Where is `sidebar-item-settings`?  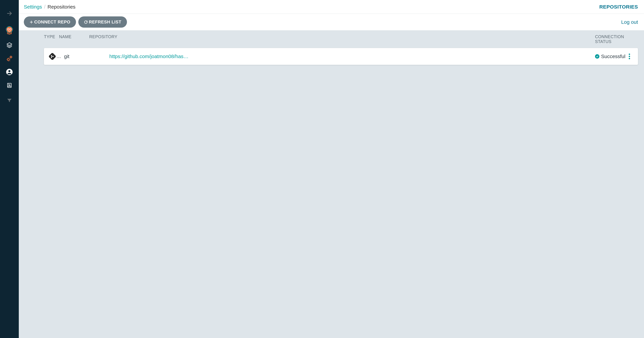
sidebar-item-settings is located at coordinates (10, 59).